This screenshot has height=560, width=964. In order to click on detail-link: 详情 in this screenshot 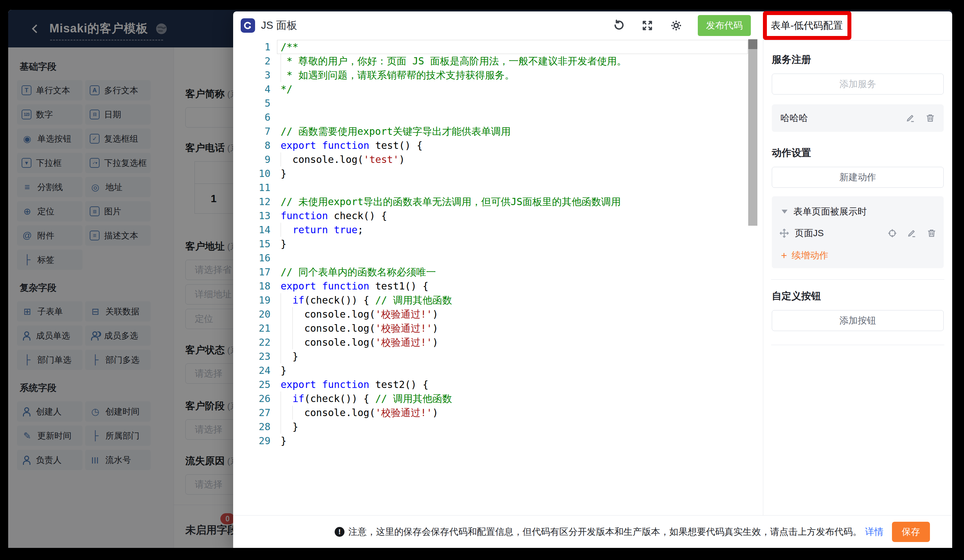, I will do `click(874, 532)`.